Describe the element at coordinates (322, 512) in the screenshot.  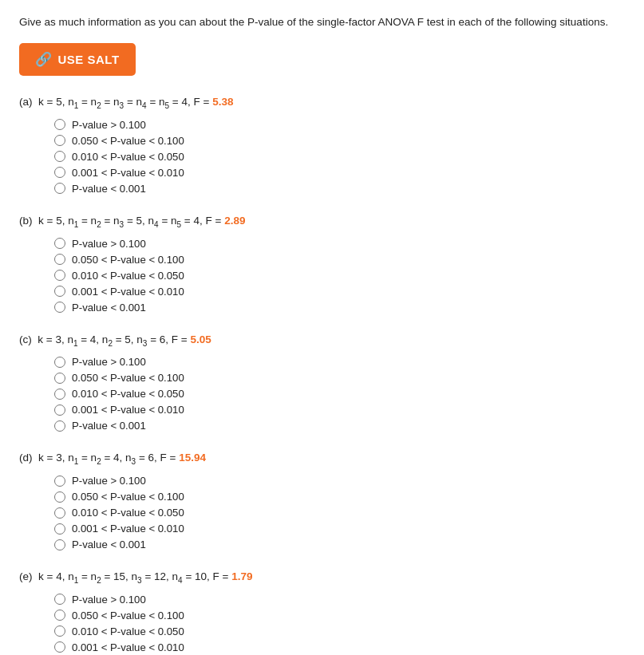
I see `options-list-d: P-value > 0.1000.050 < P-value < 0.1000.…` at that location.